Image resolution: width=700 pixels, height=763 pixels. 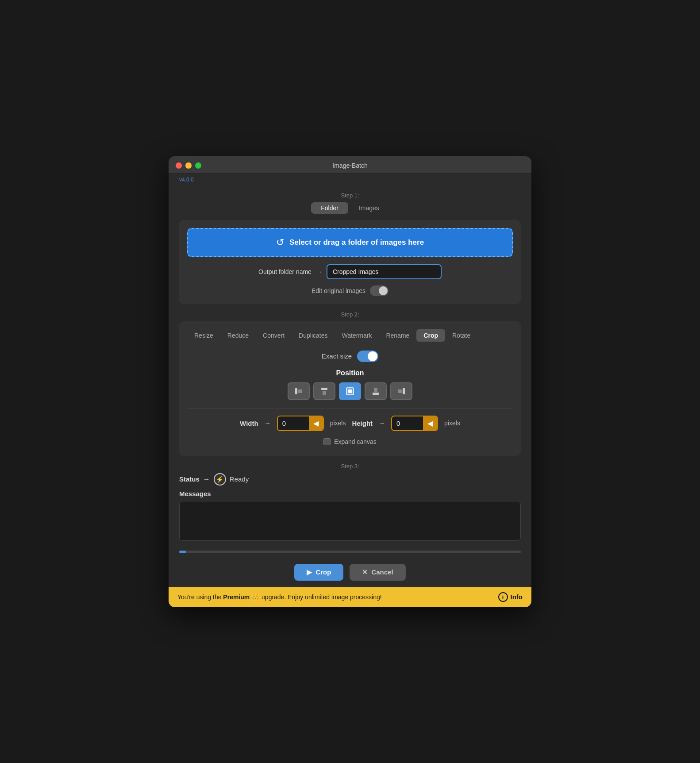 I want to click on position-right-icon, so click(x=401, y=391).